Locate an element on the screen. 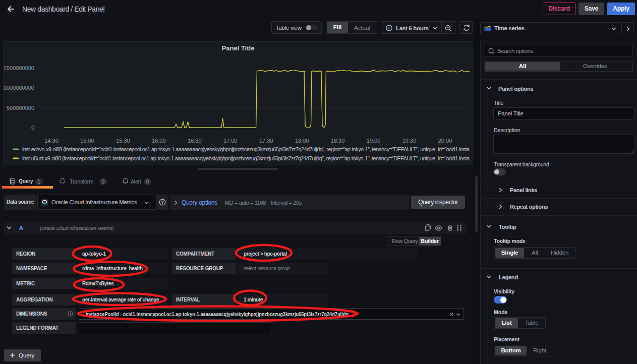  svg-text: 18:30 is located at coordinates (338, 141).